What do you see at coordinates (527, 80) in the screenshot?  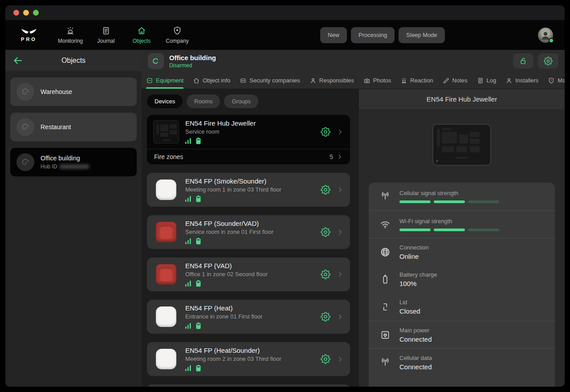 I see `tab-label: Installers` at bounding box center [527, 80].